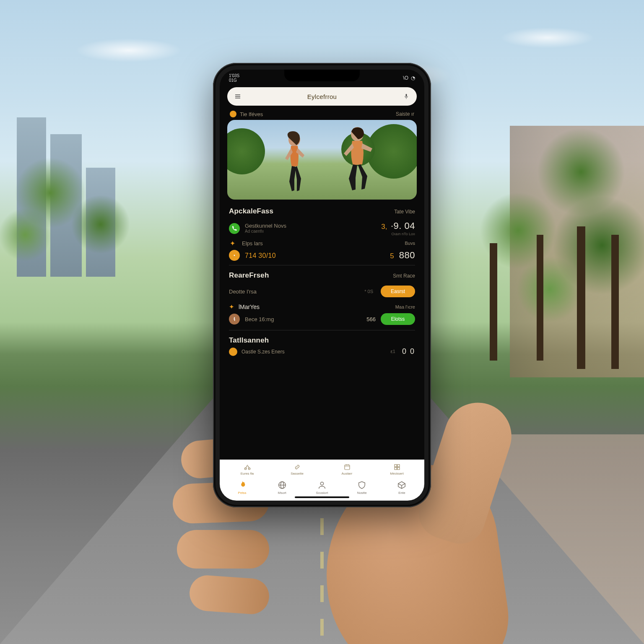  What do you see at coordinates (322, 96) in the screenshot?
I see `search-bar: Eylcefrrou` at bounding box center [322, 96].